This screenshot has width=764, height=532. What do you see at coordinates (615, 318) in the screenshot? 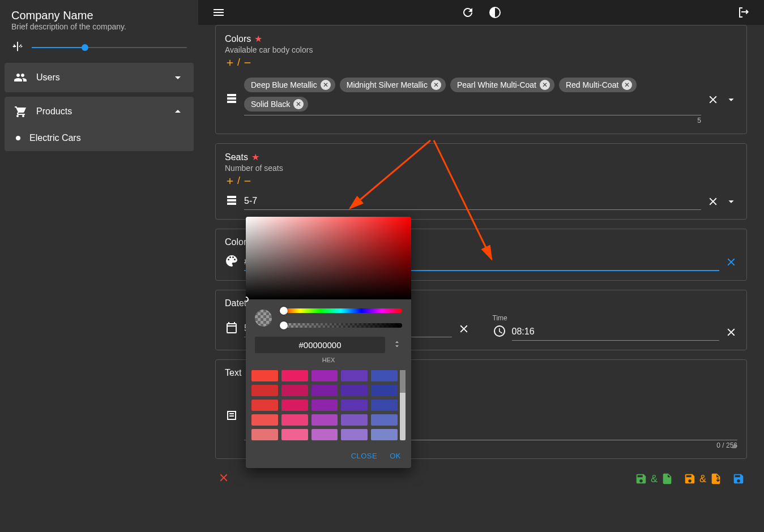
I see `time-field-label: Time` at bounding box center [615, 318].